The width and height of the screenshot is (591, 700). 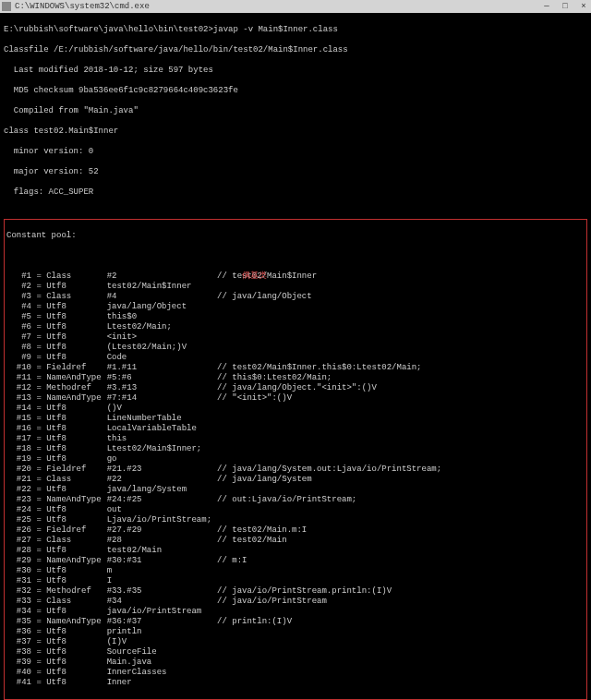 I want to click on const-pool-row: #12 = Methodref#3.#13// java/lang/Object…, so click(x=227, y=388).